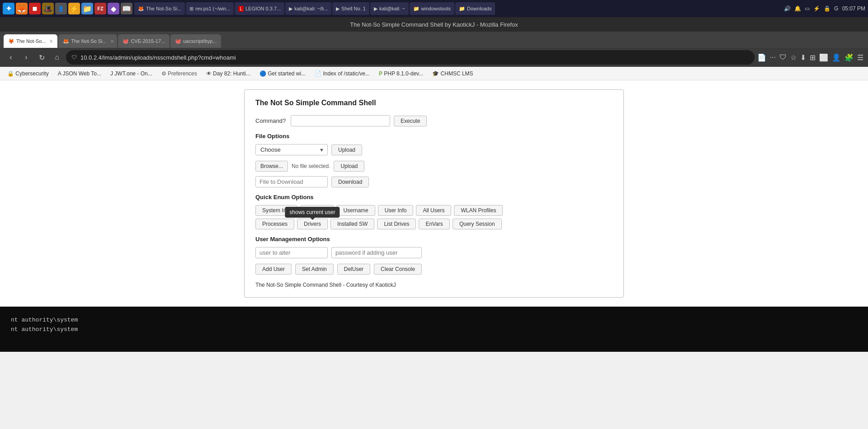 This screenshot has width=868, height=429. I want to click on back-button: ‹, so click(11, 57).